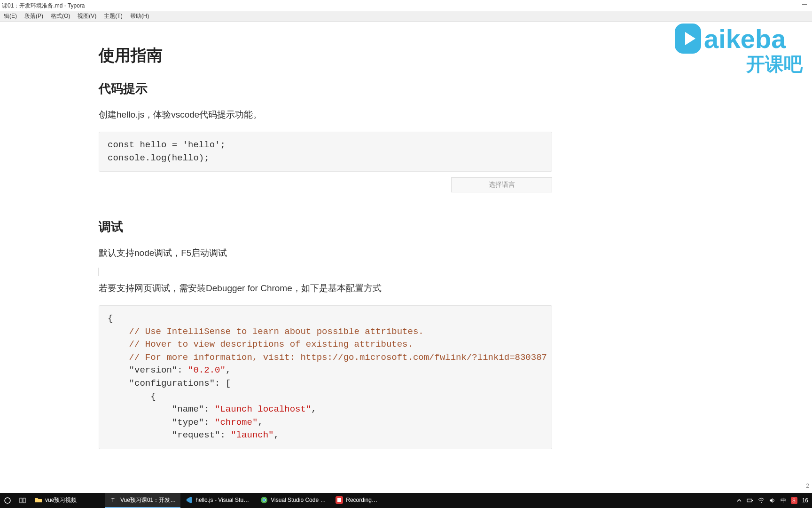 The height and width of the screenshot is (508, 812). I want to click on vscode-icon, so click(189, 500).